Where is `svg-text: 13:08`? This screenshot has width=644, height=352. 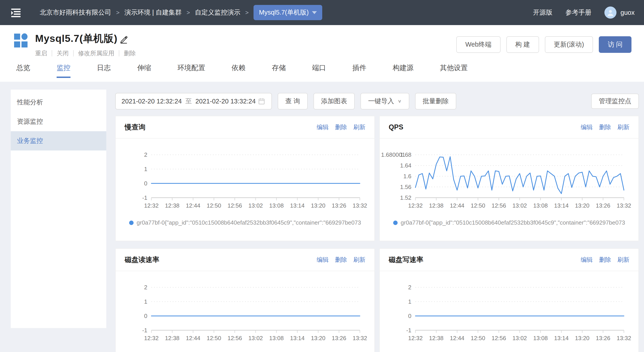
svg-text: 13:08 is located at coordinates (276, 206).